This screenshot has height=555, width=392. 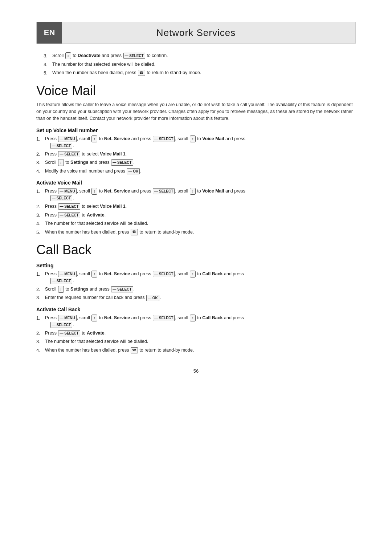 I want to click on select-btn-avm1: ― SELECT, so click(x=164, y=191).